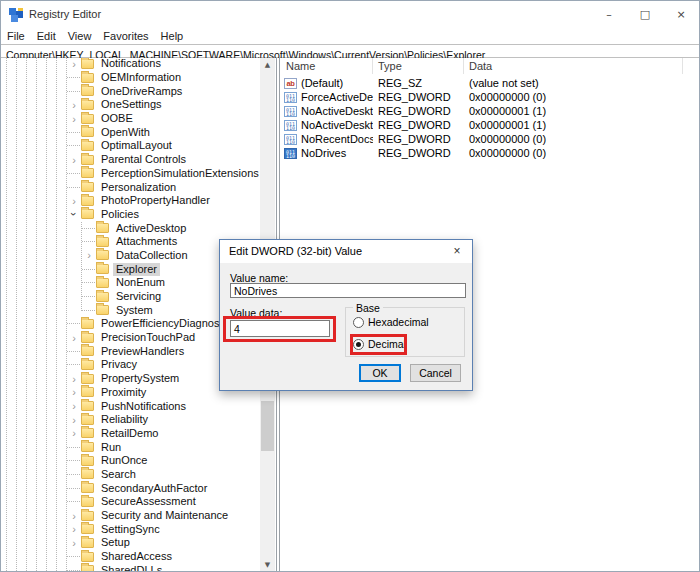 The height and width of the screenshot is (572, 700). What do you see at coordinates (130, 174) in the screenshot?
I see `tree-item-perceptionsimulationextensions: PerceptionSimulationExtensions` at bounding box center [130, 174].